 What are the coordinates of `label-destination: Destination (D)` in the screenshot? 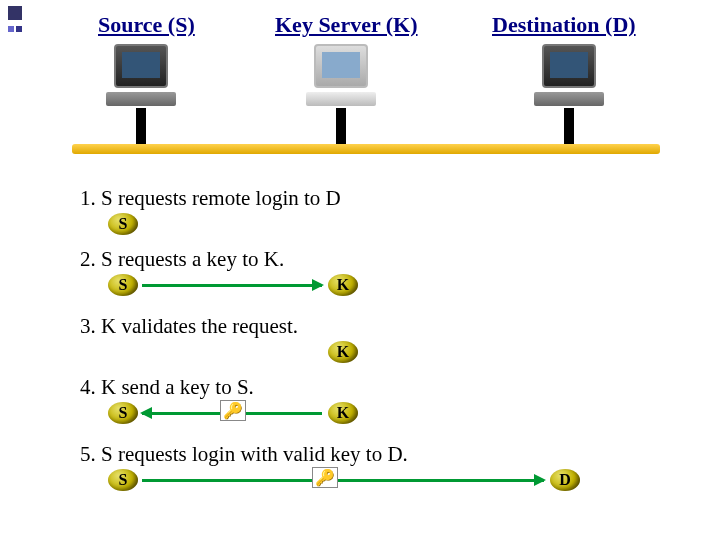 It's located at (564, 25).